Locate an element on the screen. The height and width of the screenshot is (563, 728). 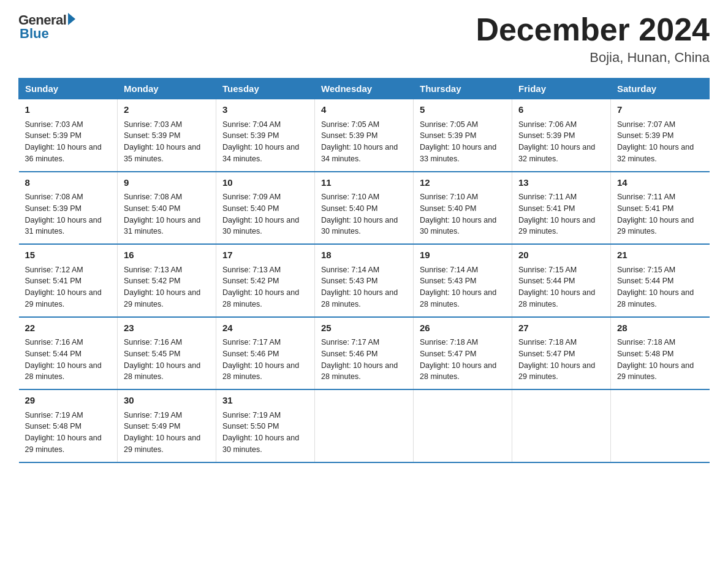
day-number: 6 is located at coordinates (561, 110).